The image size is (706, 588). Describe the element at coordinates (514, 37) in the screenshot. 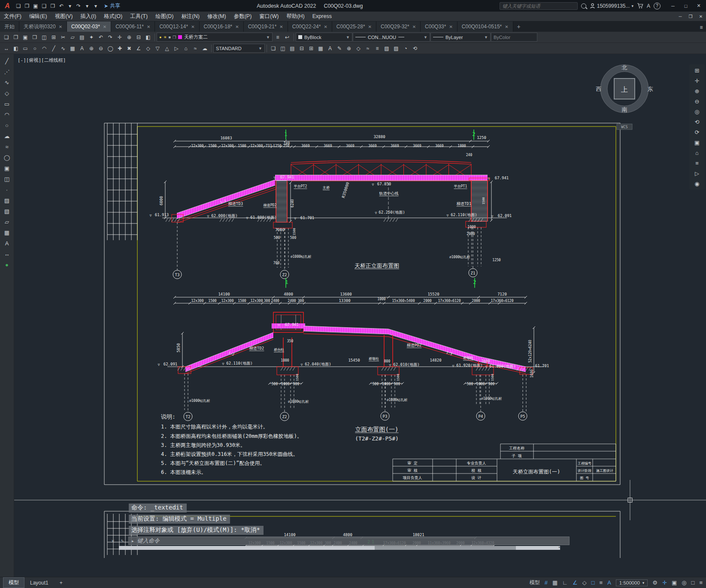

I see `plotstyle-dropdown: ByColor` at that location.